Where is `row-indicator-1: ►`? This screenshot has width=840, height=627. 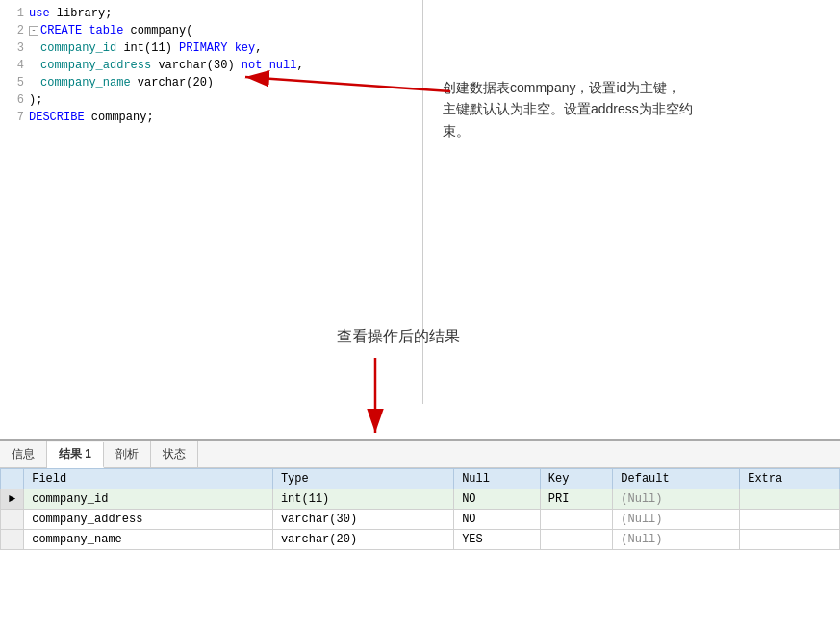
row-indicator-1: ► is located at coordinates (13, 500).